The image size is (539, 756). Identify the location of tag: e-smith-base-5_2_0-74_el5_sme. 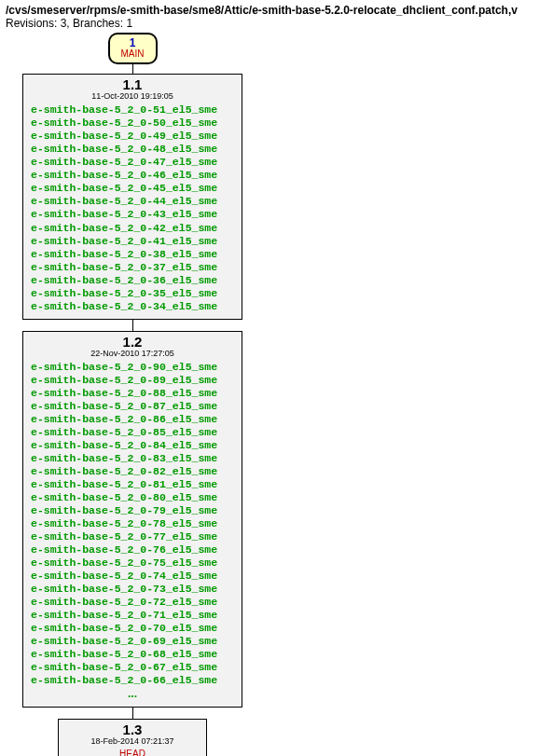
(132, 576).